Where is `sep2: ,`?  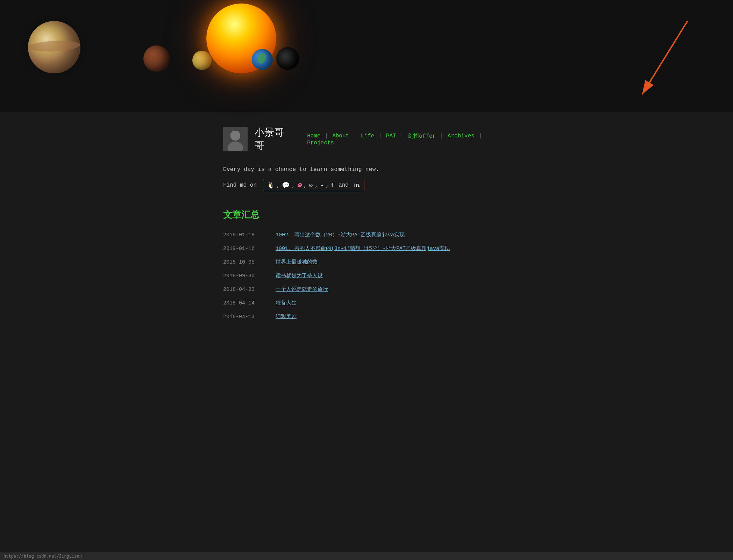 sep2: , is located at coordinates (293, 185).